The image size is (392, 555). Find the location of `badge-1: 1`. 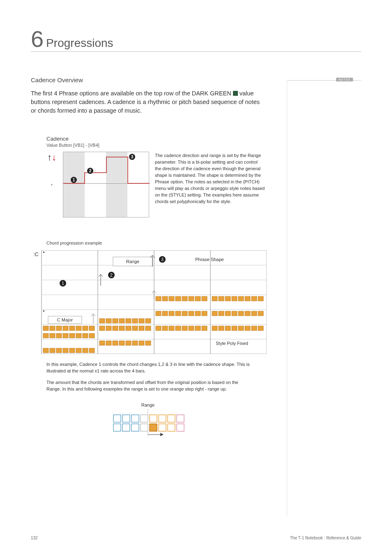

badge-1: 1 is located at coordinates (74, 180).